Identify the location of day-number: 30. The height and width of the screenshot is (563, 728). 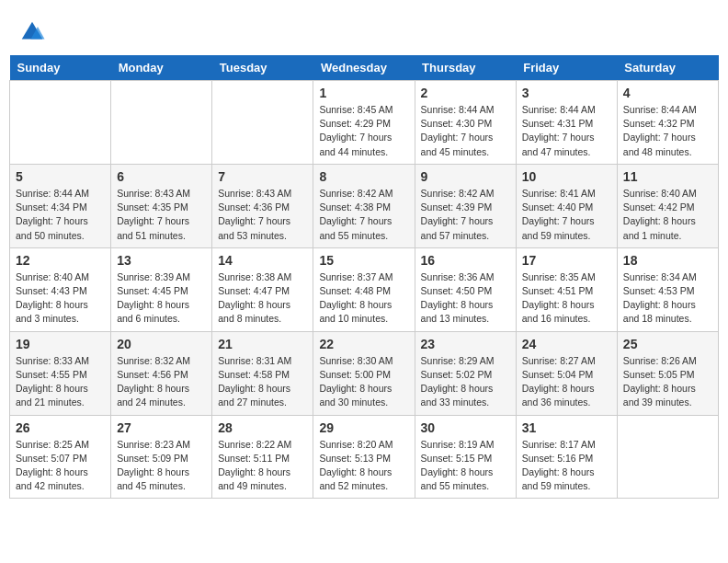
(465, 428).